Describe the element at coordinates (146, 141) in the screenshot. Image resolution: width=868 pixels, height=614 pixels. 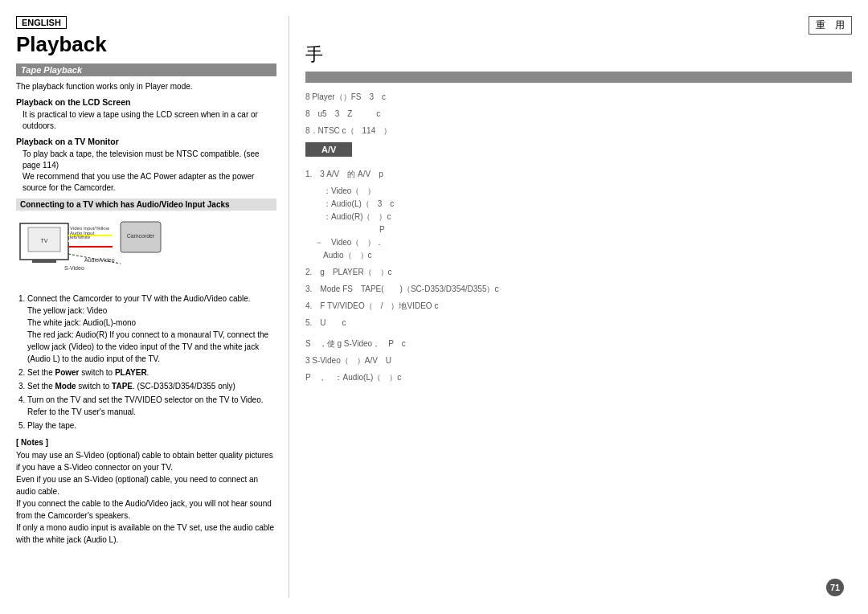
I see `tv-heading: Playback on a TV Monitor` at that location.